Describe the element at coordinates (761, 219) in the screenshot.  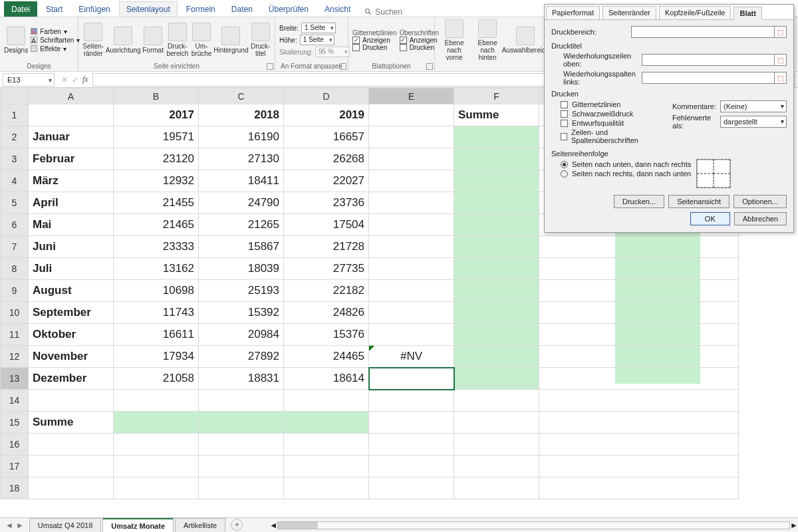
I see `dialog-cancel-button: Abbrechen` at that location.